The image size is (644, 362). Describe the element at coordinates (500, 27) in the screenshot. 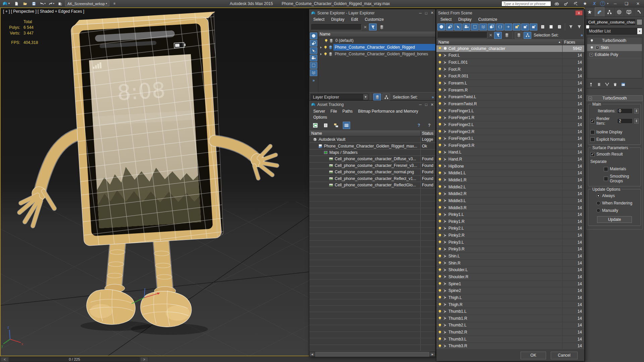

I see `display-bones-icon` at that location.